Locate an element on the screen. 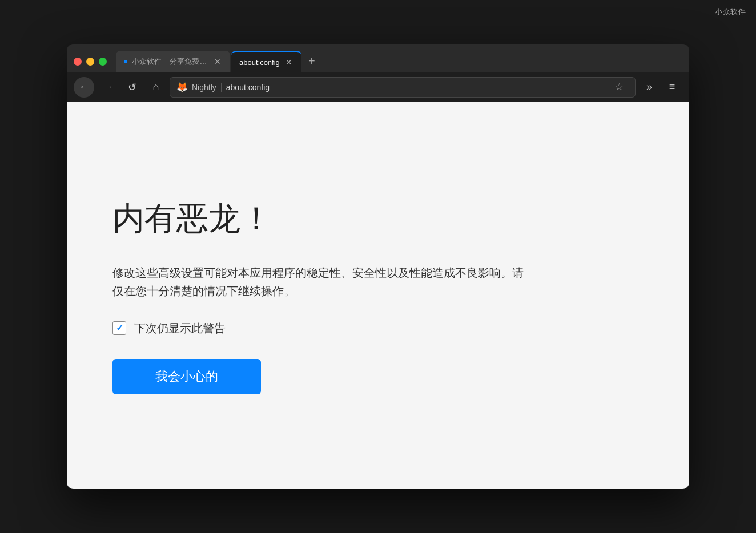 The height and width of the screenshot is (533, 756). tab-2: about:config ✕ is located at coordinates (266, 62).